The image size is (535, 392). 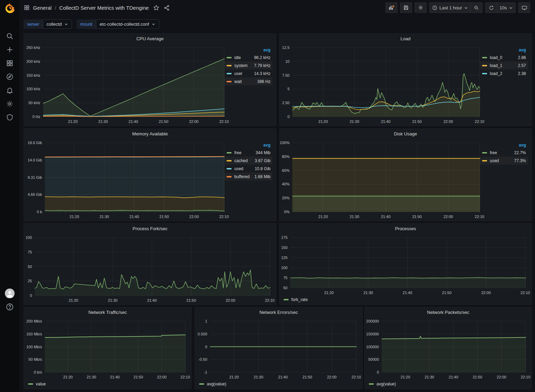 What do you see at coordinates (286, 184) in the screenshot?
I see `svg-text: 40%` at bounding box center [286, 184].